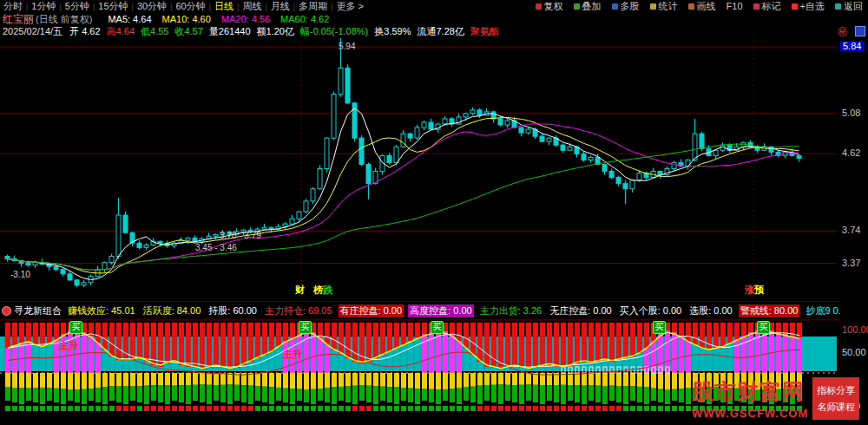 The width and height of the screenshot is (868, 425). Describe the element at coordinates (13, 7) in the screenshot. I see `period-tab: 分时` at that location.